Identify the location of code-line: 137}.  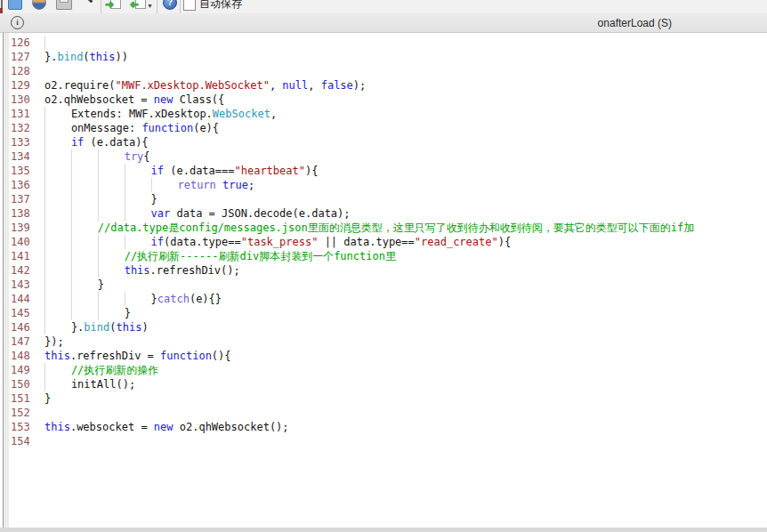
(388, 199).